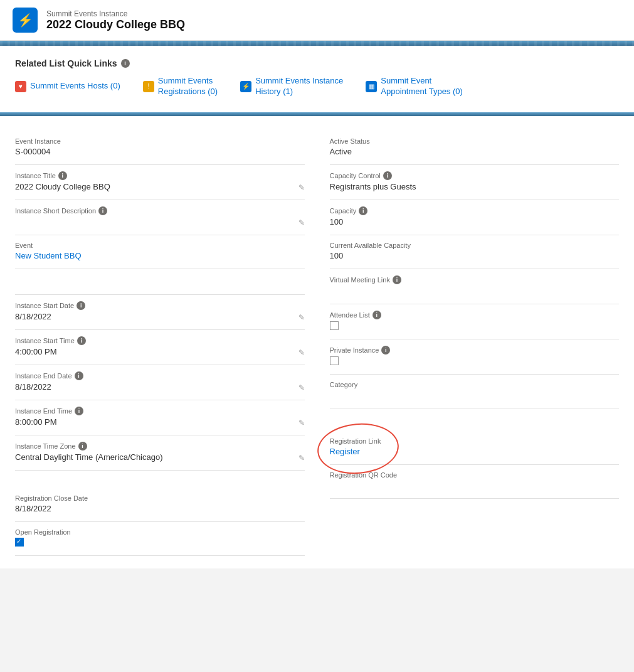 The height and width of the screenshot is (672, 634). I want to click on history-link: Summit Events InstanceHistory (1), so click(299, 87).